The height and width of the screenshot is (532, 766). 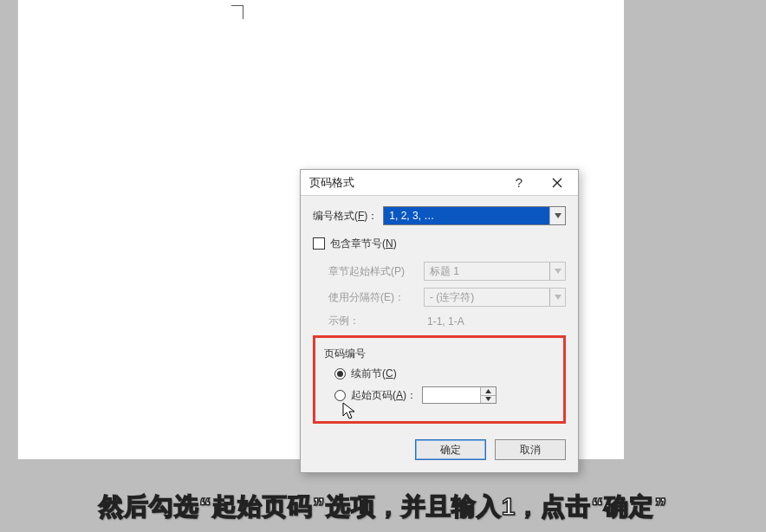 What do you see at coordinates (345, 217) in the screenshot?
I see `number-format-label: 编号格式(F)：` at bounding box center [345, 217].